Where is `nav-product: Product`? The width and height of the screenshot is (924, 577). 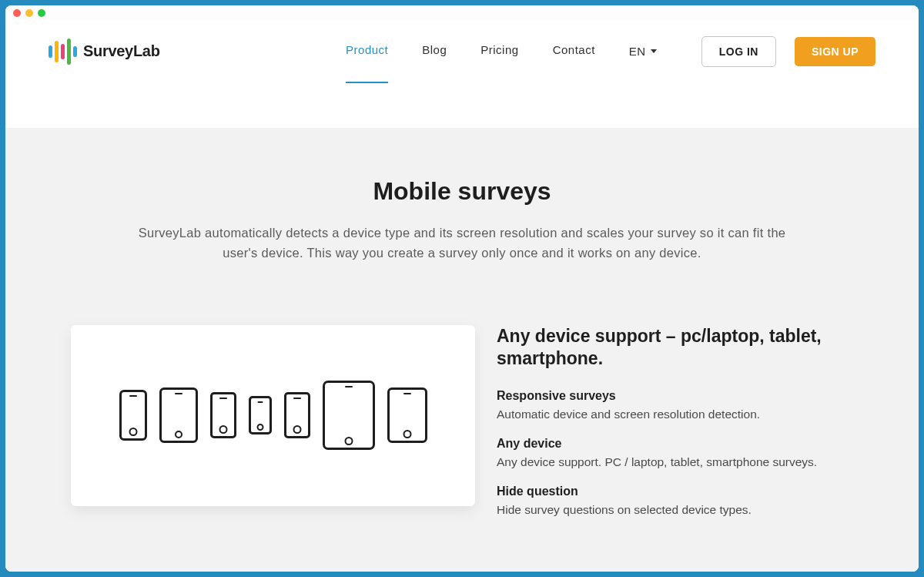
nav-product: Product is located at coordinates (367, 51).